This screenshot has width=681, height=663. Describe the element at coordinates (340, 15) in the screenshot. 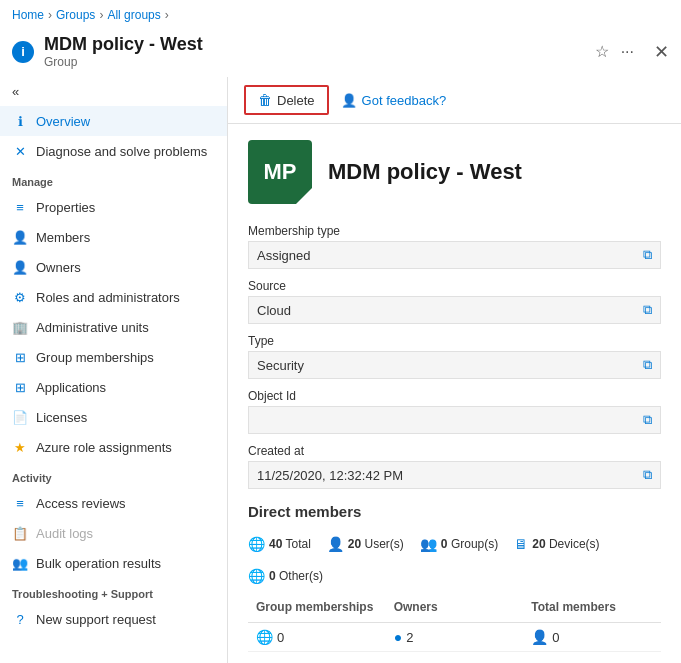

I see `breadcrumb: Home › Groups › All groups ›` at that location.